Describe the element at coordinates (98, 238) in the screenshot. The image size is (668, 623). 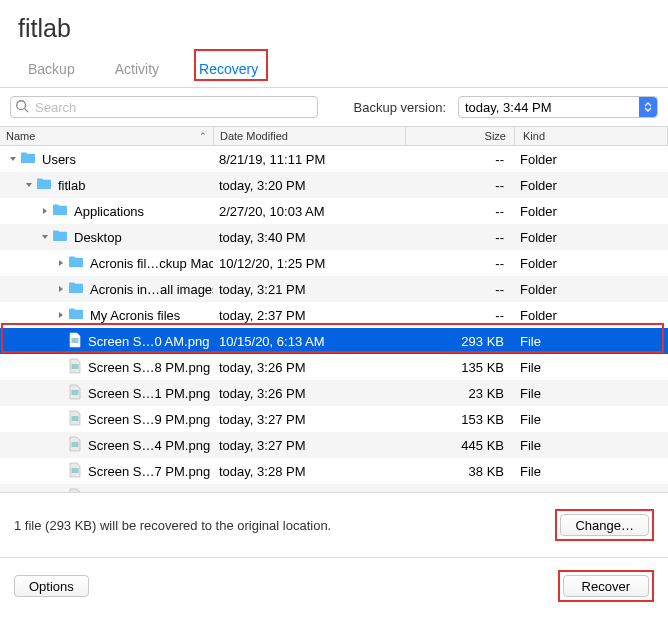
I see `item-name: Desktop` at that location.